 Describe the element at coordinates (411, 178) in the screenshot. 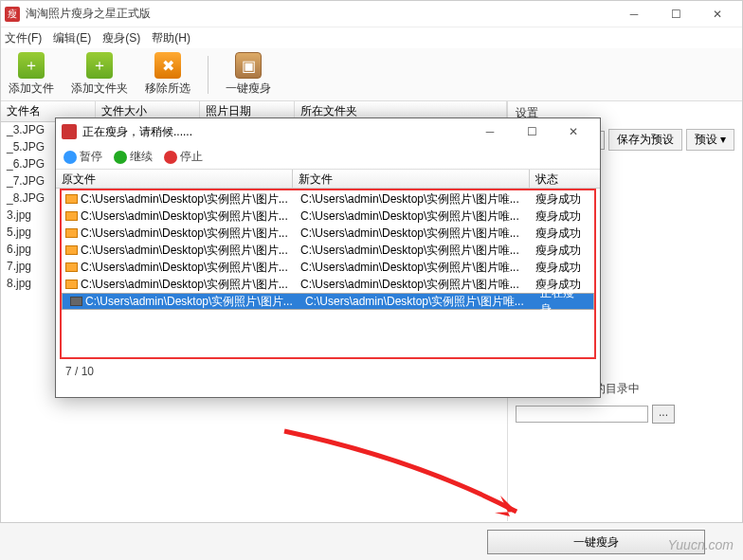

I see `col-dest: 新文件` at that location.